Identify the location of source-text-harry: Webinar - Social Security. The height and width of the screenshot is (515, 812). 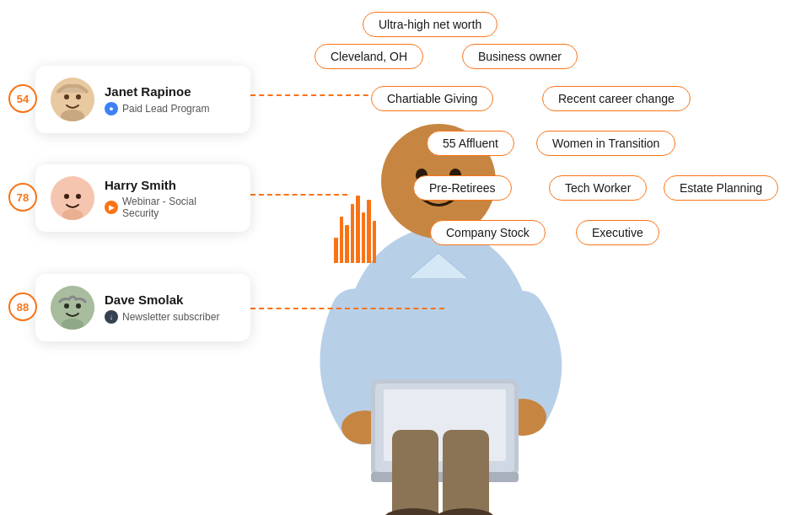
(179, 207).